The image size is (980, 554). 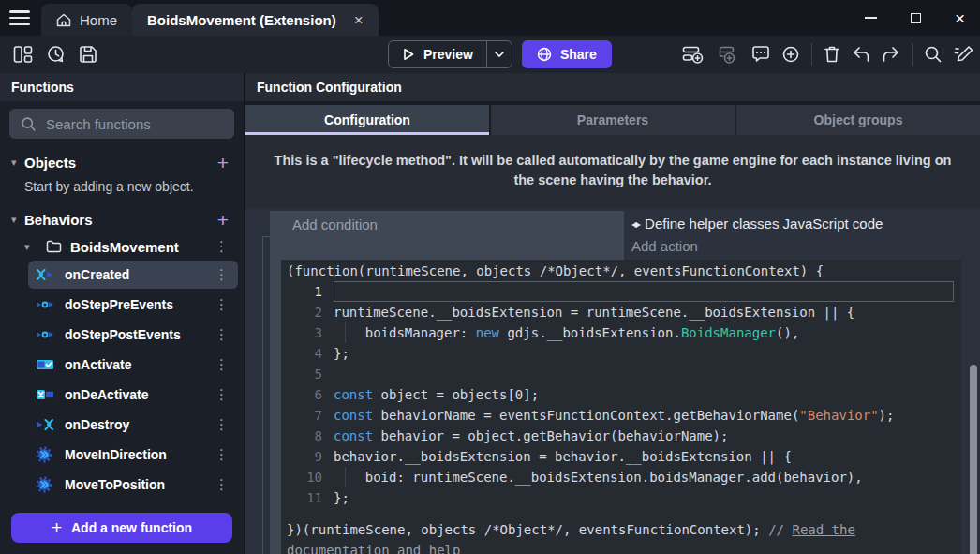 What do you see at coordinates (122, 528) in the screenshot?
I see `add-function-button: + Add a new function` at bounding box center [122, 528].